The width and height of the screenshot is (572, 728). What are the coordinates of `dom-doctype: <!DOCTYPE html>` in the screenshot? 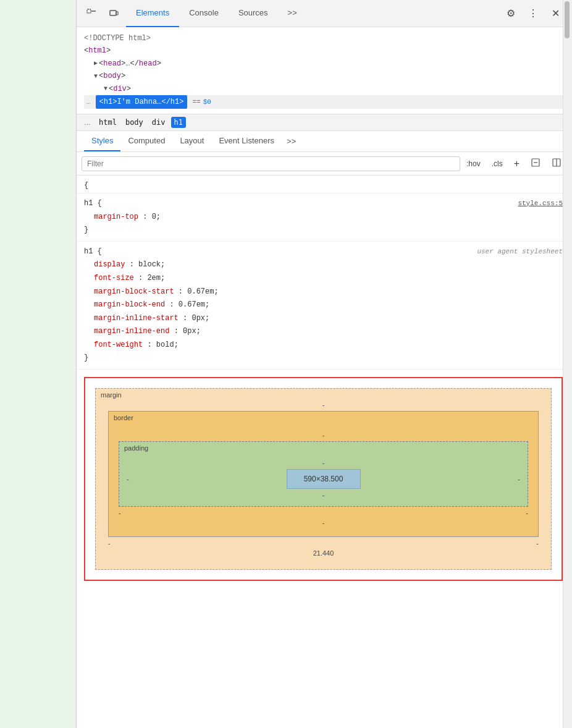 It's located at (324, 38).